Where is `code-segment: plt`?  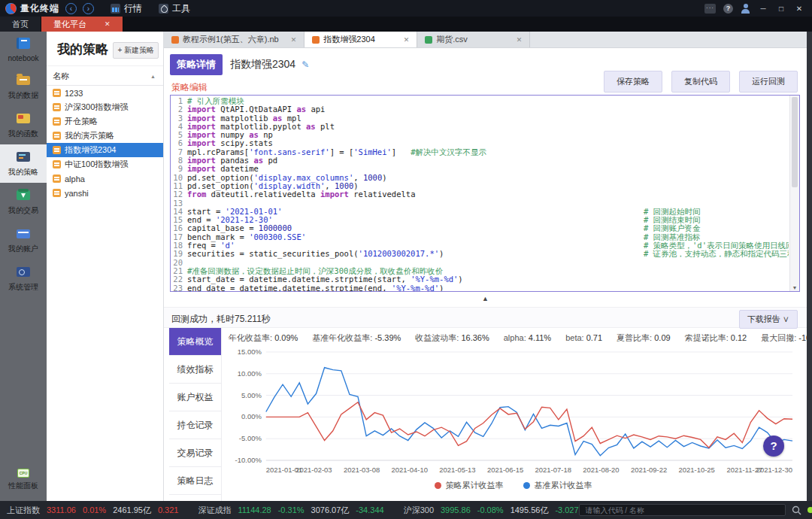 code-segment: plt is located at coordinates (325, 126).